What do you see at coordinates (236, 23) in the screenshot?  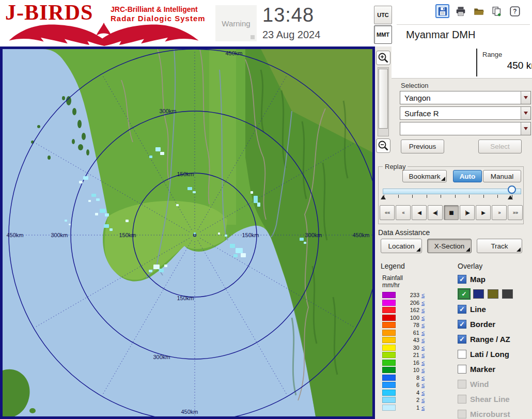 I see `warning-button: Warning` at bounding box center [236, 23].